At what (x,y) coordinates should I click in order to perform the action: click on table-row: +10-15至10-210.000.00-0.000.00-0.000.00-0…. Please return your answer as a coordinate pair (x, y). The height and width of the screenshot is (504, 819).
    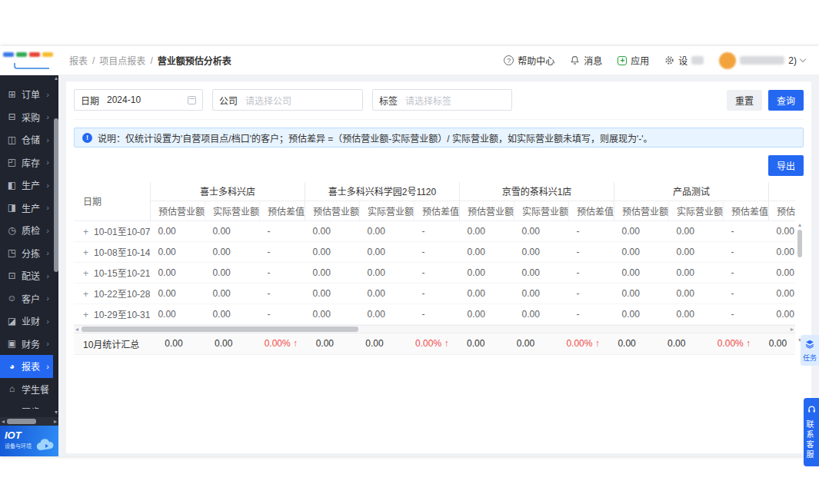
    Looking at the image, I should click on (434, 272).